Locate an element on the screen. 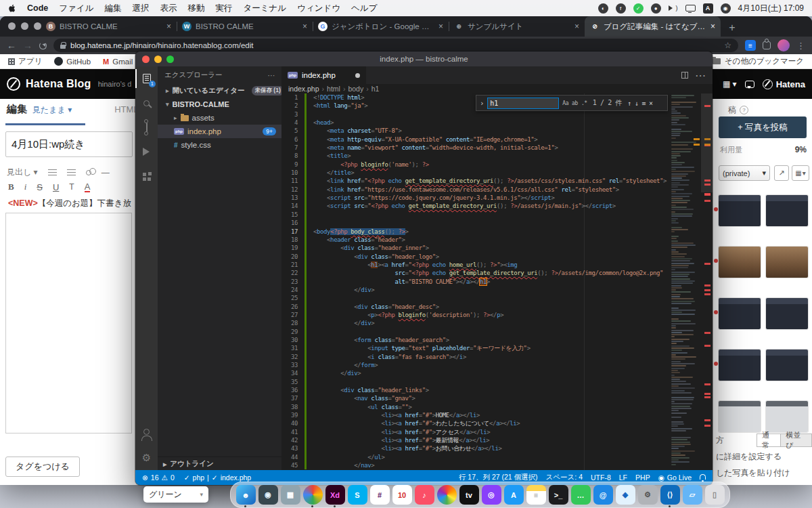 This screenshot has height=508, width=812. menu-extra-icon: ◐ is located at coordinates (604, 8).